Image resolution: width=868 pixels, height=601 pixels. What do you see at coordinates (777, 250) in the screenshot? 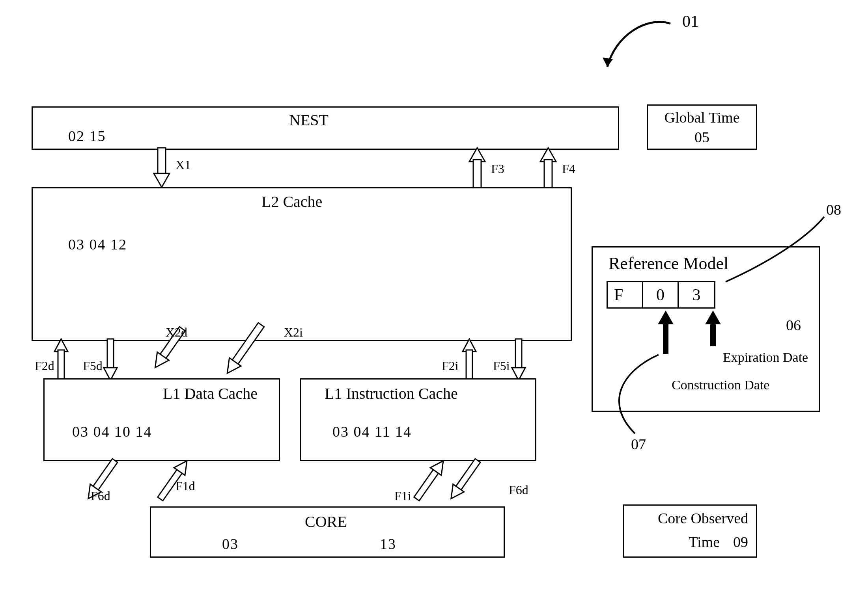
I see `callout-08-line` at bounding box center [777, 250].